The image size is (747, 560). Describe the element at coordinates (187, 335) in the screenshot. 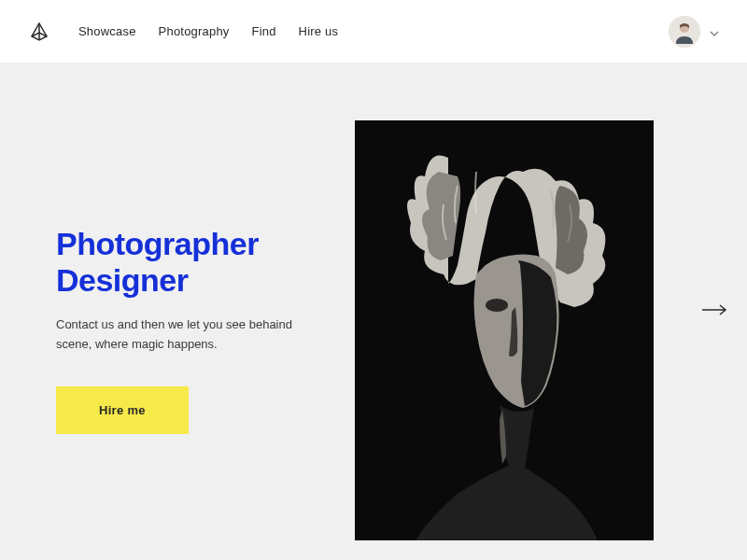

I see `hero-subtitle: Contact us and then we let you see behai…` at that location.